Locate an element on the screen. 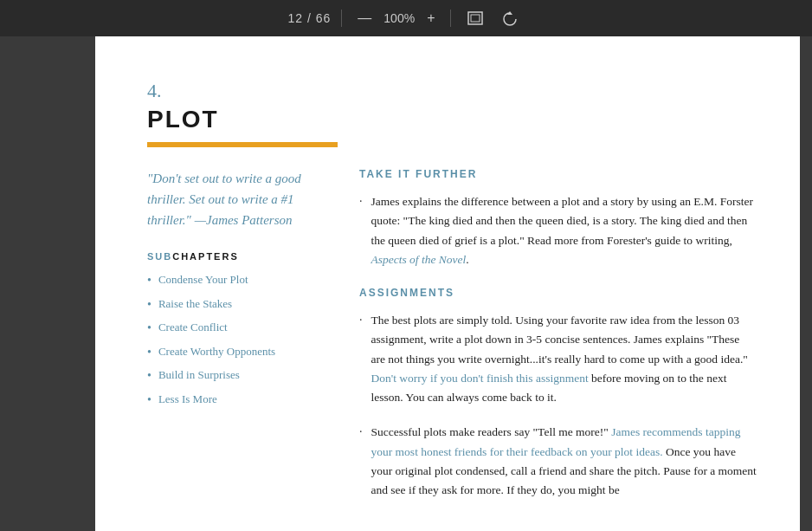 The image size is (812, 531). rotate-button is located at coordinates (510, 18).